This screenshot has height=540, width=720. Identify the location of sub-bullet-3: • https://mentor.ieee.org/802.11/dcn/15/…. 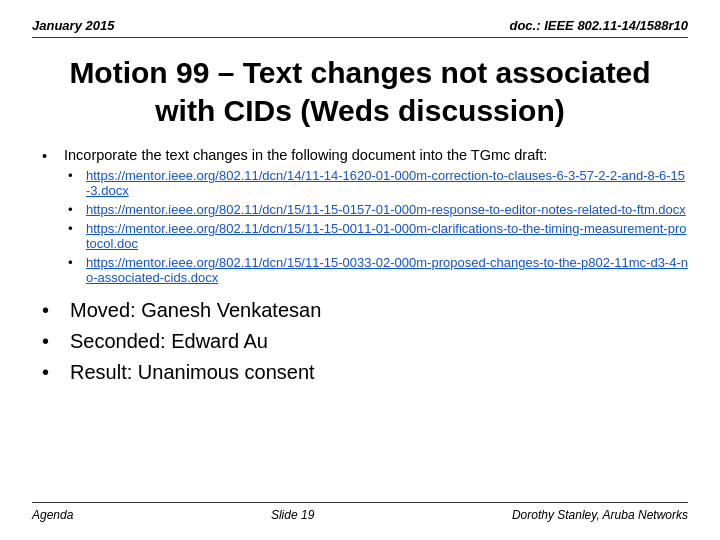
(378, 236).